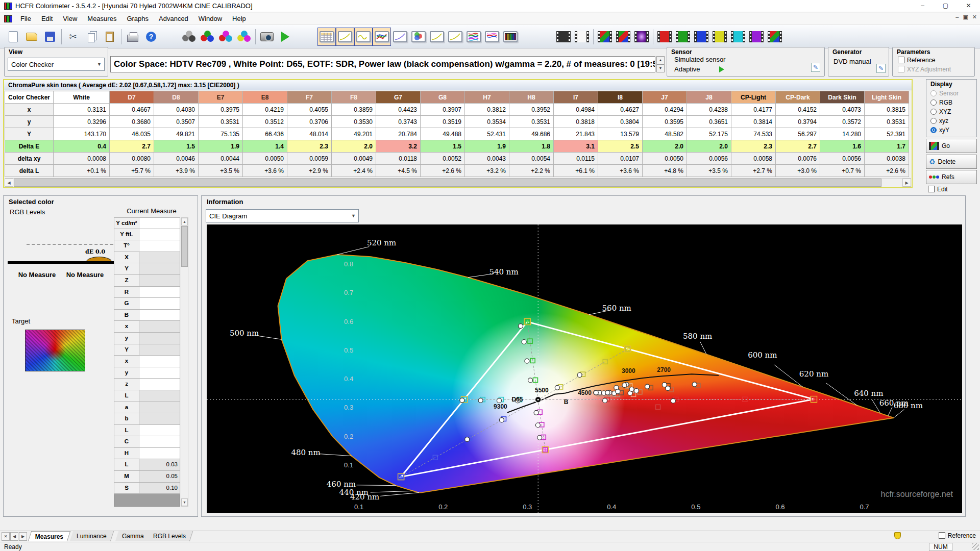 The width and height of the screenshot is (980, 551). What do you see at coordinates (906, 183) in the screenshot?
I see `scroll-right-icon: ▶` at bounding box center [906, 183].